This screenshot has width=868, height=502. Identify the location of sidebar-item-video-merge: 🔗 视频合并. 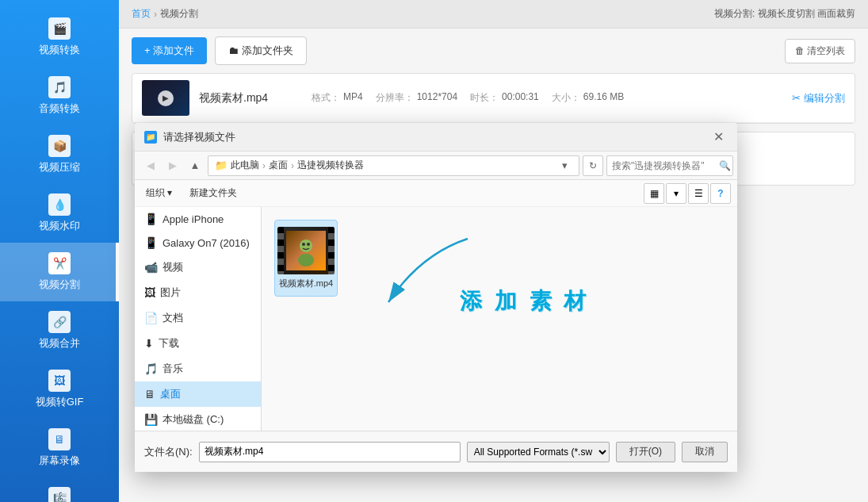
(59, 331).